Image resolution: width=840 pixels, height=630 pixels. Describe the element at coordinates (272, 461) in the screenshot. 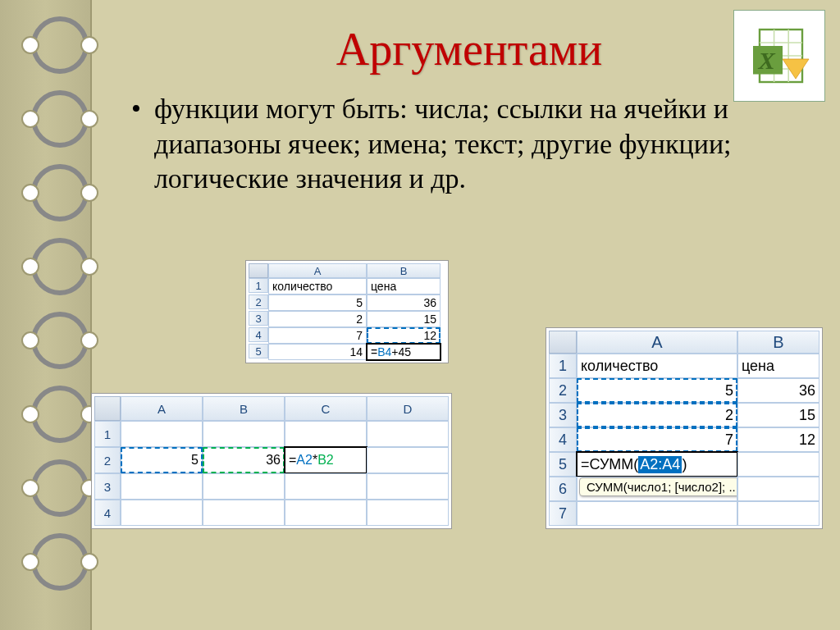

I see `example-table-2: A B C D 1 2 5 36 =A2*B2 3 4` at that location.